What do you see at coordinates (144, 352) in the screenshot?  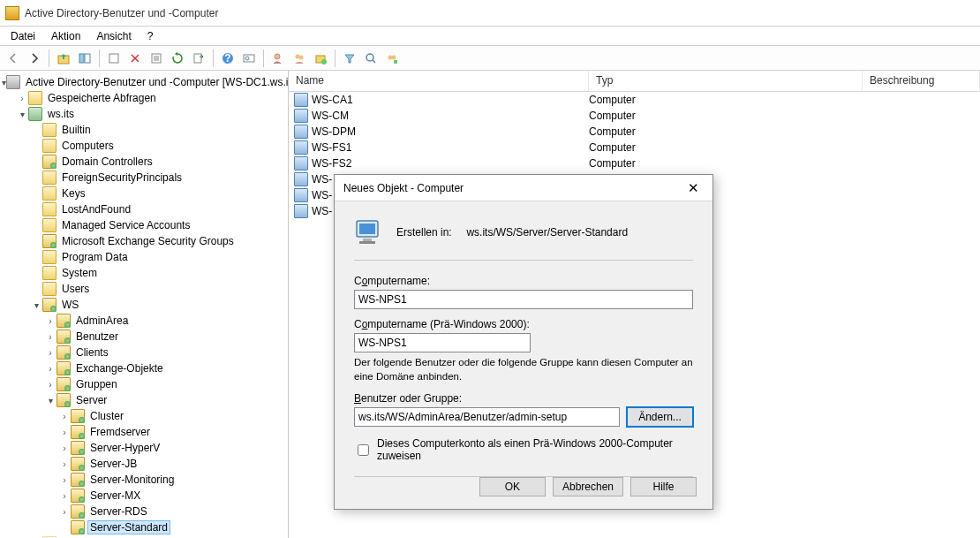 I see `tree-ws-clients: ›Clients` at bounding box center [144, 352].